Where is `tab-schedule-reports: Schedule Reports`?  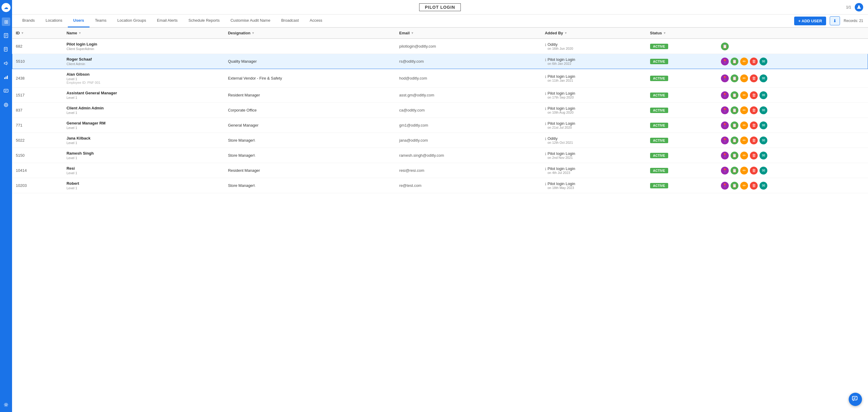 tab-schedule-reports: Schedule Reports is located at coordinates (204, 21).